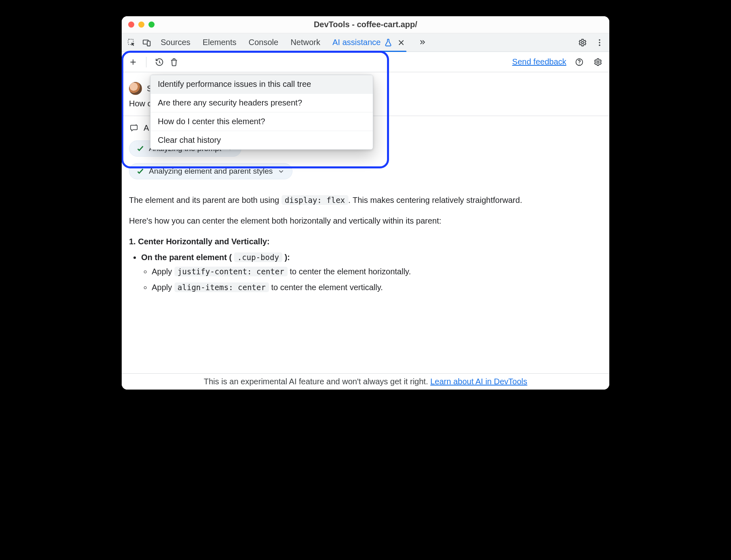 This screenshot has width=731, height=560. Describe the element at coordinates (377, 287) in the screenshot. I see `list-item: Apply align-items: center to center the …` at that location.